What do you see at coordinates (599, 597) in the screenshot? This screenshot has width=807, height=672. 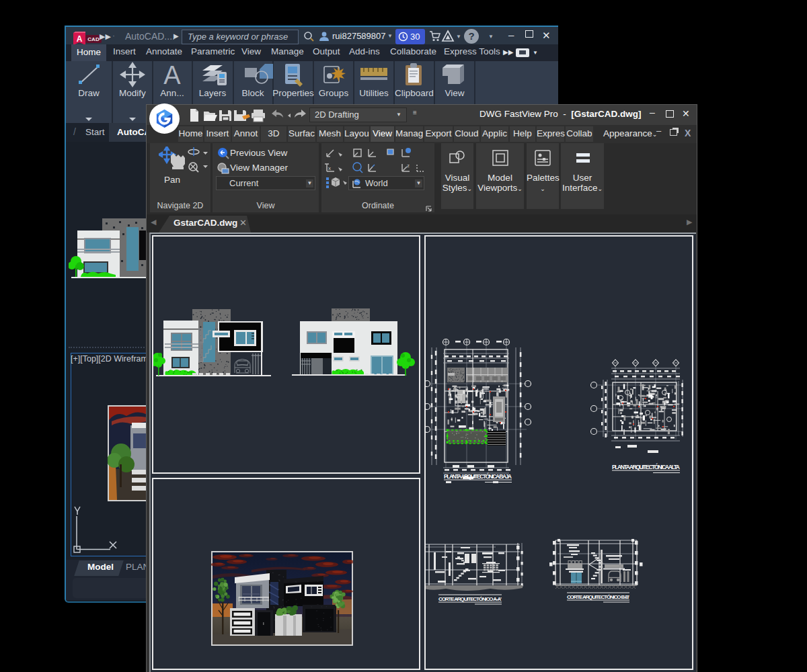 I see `svg-text: CORTE ARQUITECTÓNICO B-B'` at bounding box center [599, 597].